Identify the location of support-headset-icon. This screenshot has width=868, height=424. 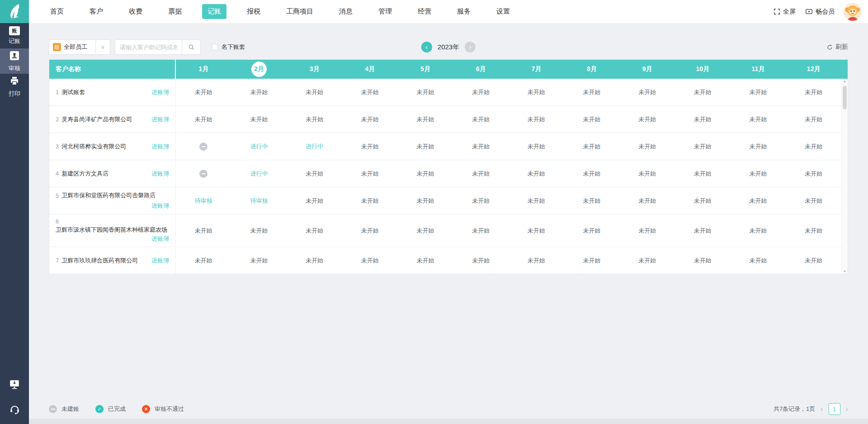
(14, 410).